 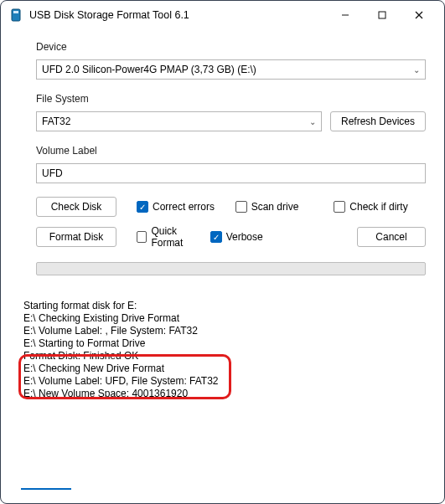 What do you see at coordinates (184, 207) in the screenshot?
I see `checkbox-label: Correct errors` at bounding box center [184, 207].